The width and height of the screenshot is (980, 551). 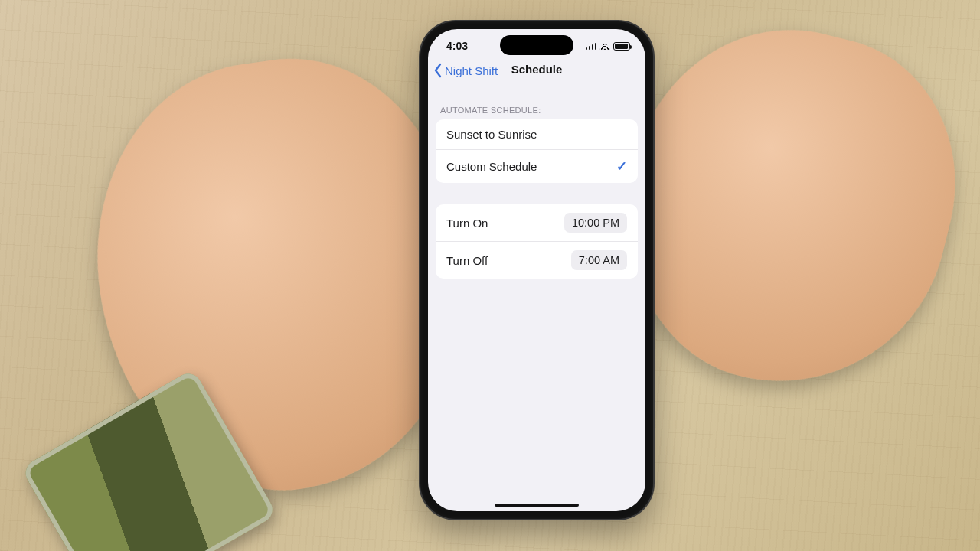 I want to click on dynamic-island, so click(x=537, y=45).